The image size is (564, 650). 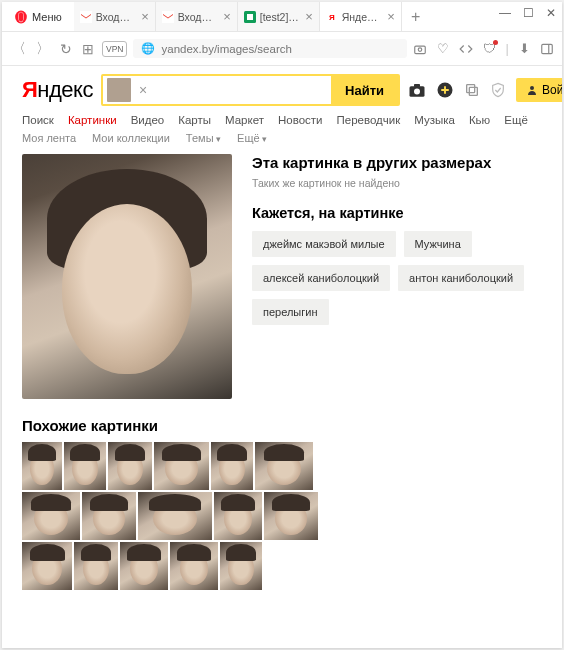 I want to click on copy-icon, so click(x=472, y=90).